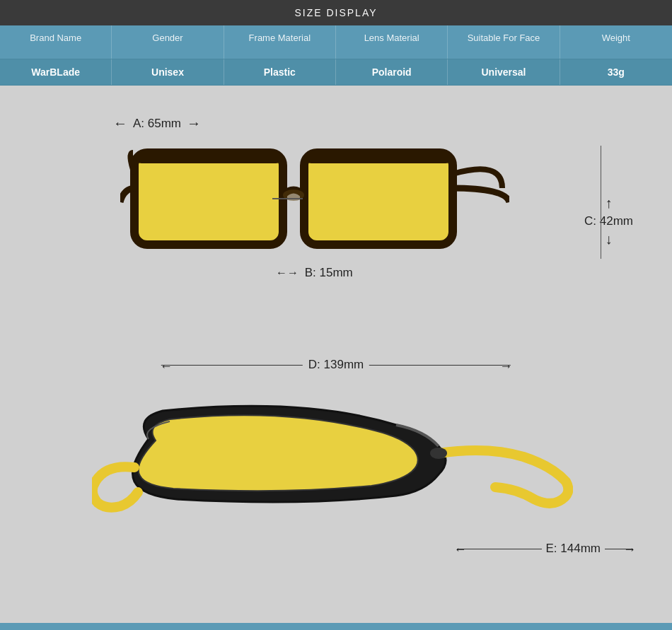 The height and width of the screenshot is (630, 672). I want to click on spec-label-lens: Lens Material, so click(392, 42).